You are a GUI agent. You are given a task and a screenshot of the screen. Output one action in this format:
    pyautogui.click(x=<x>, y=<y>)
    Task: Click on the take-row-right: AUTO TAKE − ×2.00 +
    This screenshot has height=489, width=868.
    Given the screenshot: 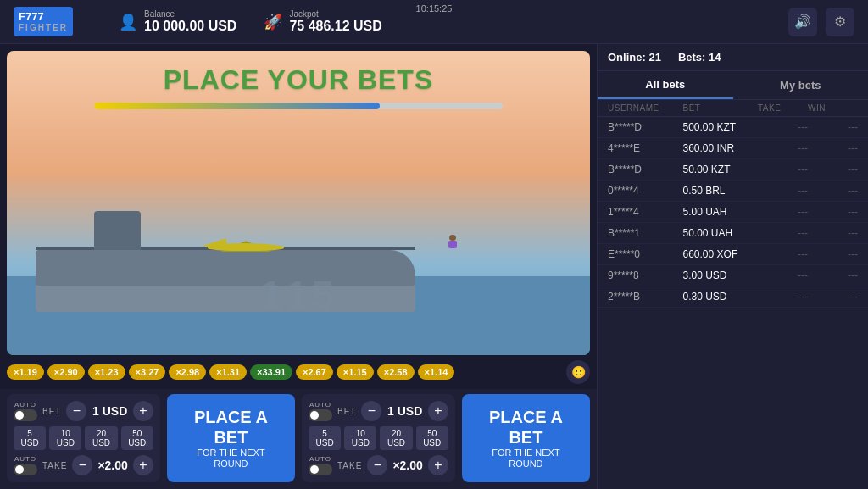 What is the action you would take?
    pyautogui.click(x=378, y=465)
    